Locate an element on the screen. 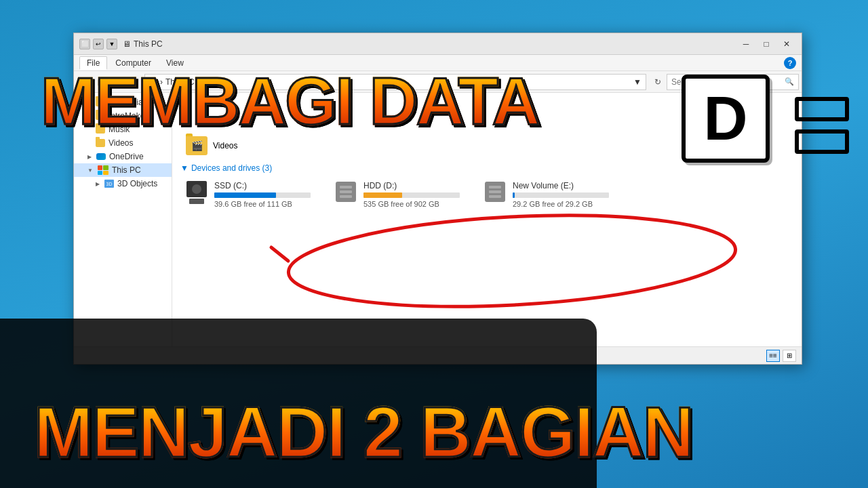 Image resolution: width=868 pixels, height=488 pixels. hdd-icon-body is located at coordinates (346, 192).